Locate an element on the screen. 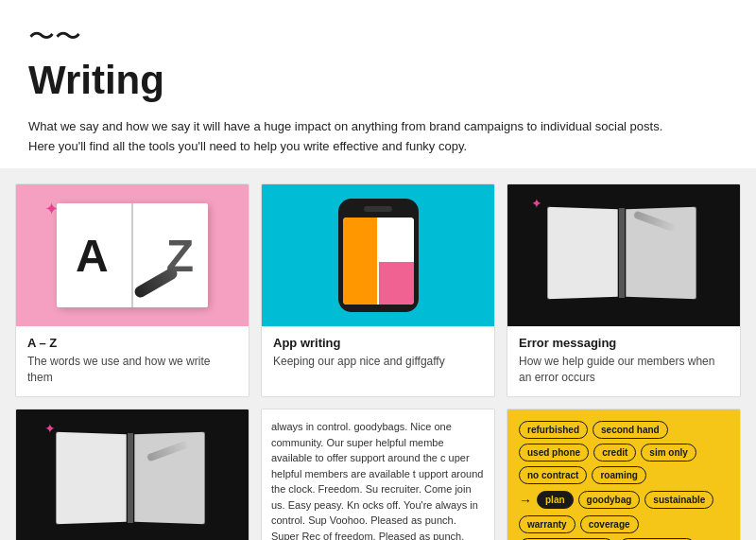 The width and height of the screenshot is (756, 540). error-marks: ✦ is located at coordinates (537, 203).